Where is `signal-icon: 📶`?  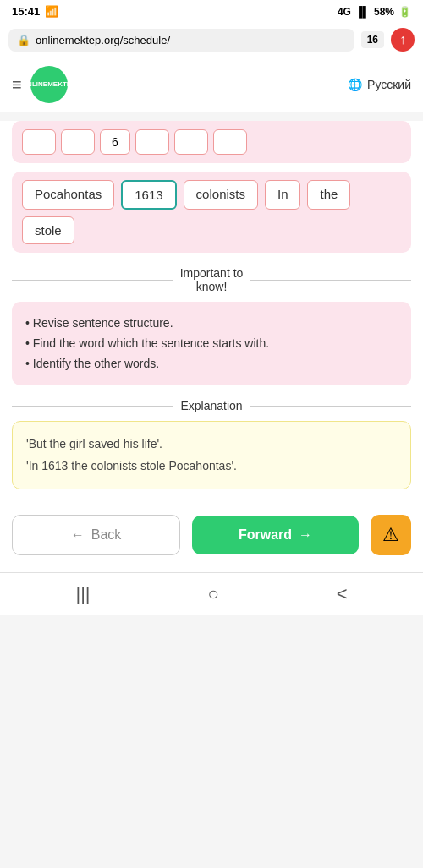
signal-icon: 📶 is located at coordinates (52, 12).